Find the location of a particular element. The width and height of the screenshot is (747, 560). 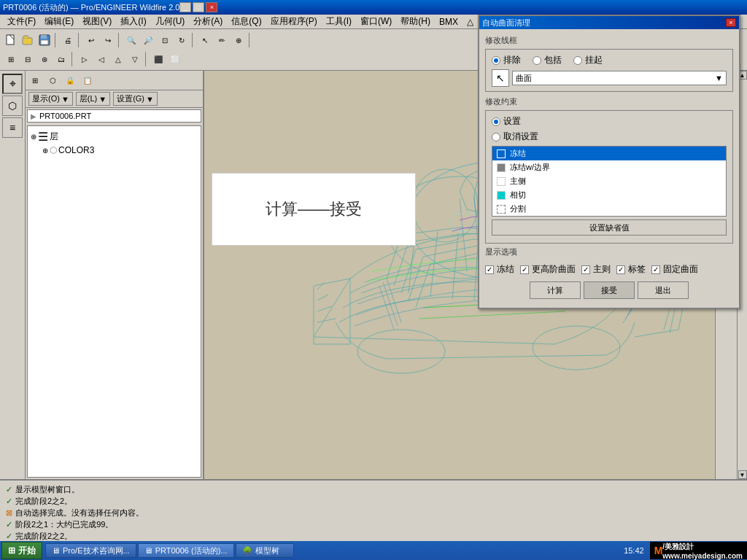

status-line-1: ✓ 显示模型树窗口。 is located at coordinates (374, 489).